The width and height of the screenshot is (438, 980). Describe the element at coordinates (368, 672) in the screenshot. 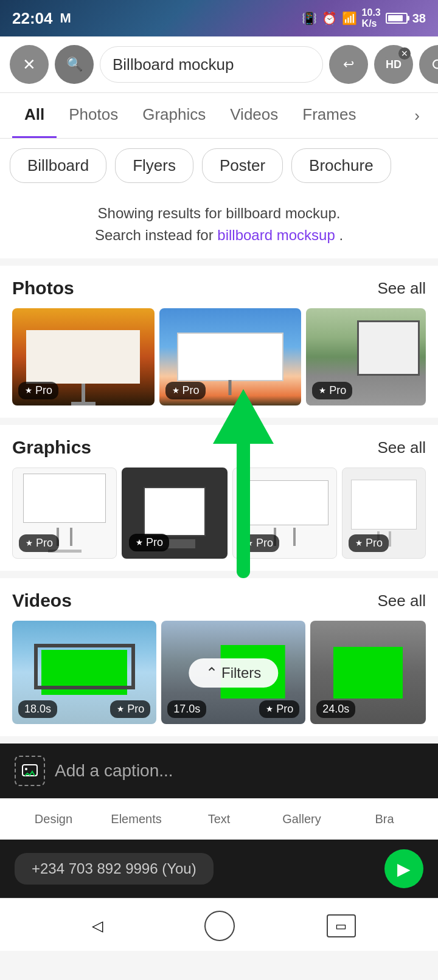

I see `video-item-3: 24.0s` at that location.